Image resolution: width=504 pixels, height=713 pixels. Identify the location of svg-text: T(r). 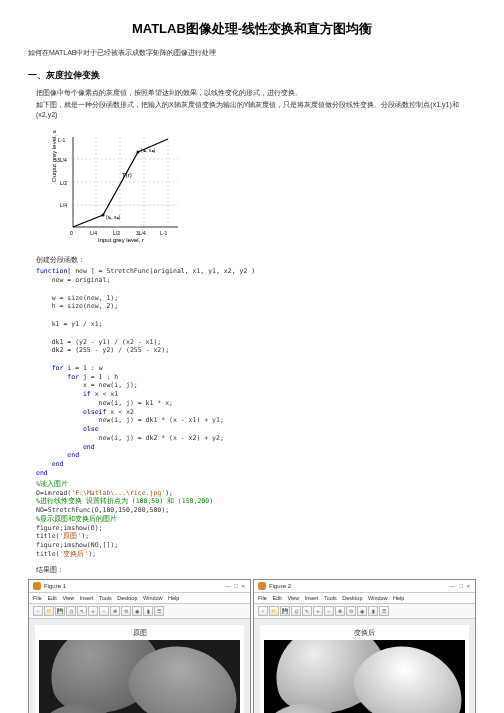
(127, 175).